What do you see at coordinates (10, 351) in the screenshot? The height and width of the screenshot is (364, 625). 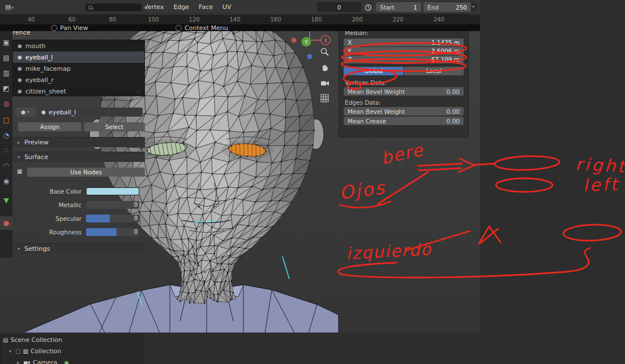 I see `expander-icon: ▾` at bounding box center [10, 351].